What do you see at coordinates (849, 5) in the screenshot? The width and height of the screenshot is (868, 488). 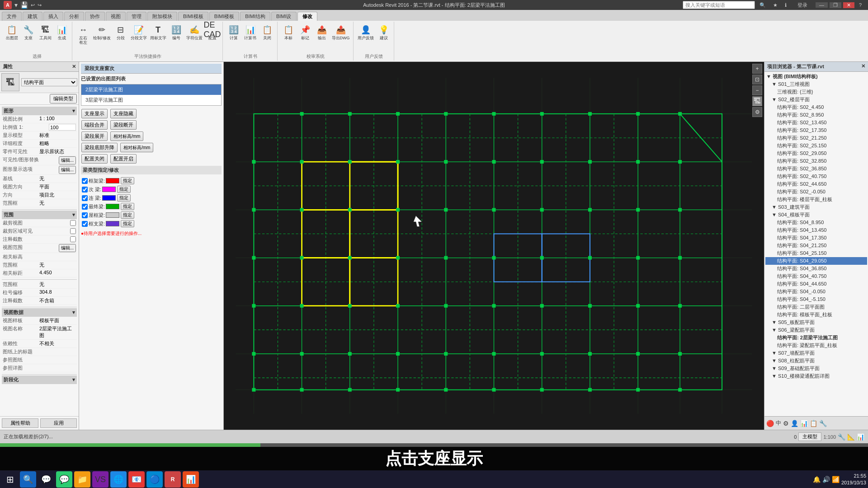 I see `close-btn: ✕` at bounding box center [849, 5].